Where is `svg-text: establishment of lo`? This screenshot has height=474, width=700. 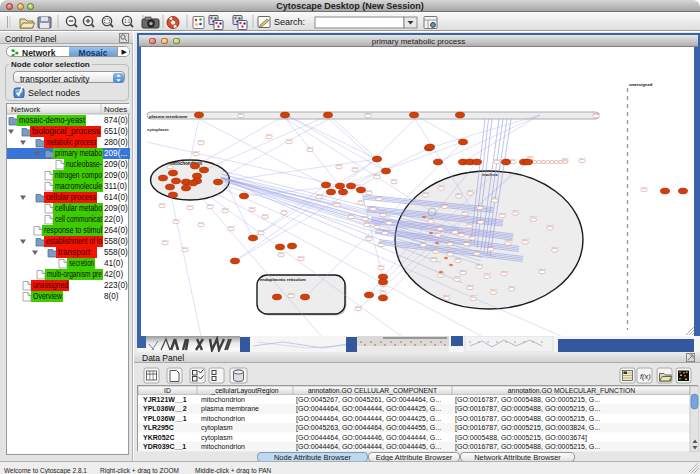 svg-text: establishment of lo is located at coordinates (74, 242).